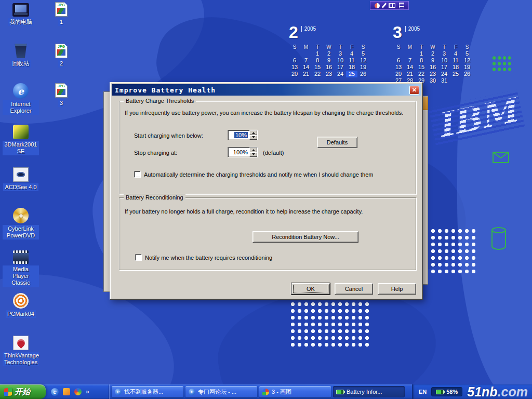 The height and width of the screenshot is (399, 532). I want to click on start-button: 开始, so click(23, 392).